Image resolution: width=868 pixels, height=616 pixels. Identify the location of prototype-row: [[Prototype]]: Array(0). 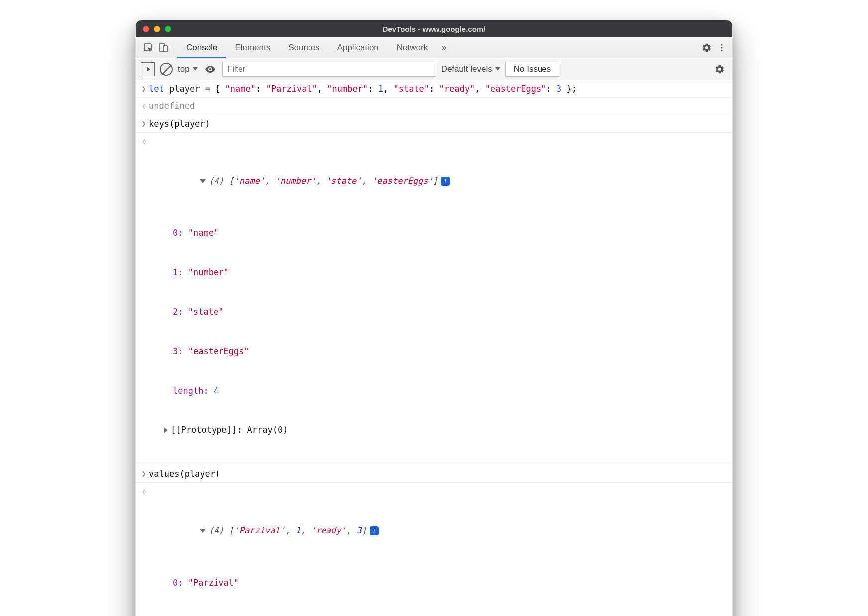
(438, 430).